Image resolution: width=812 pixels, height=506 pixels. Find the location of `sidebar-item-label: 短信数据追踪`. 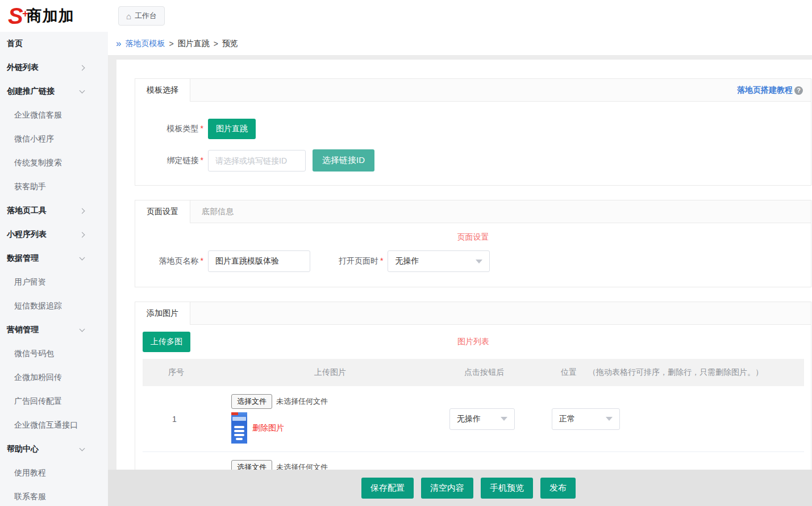

sidebar-item-label: 短信数据追踪 is located at coordinates (38, 306).